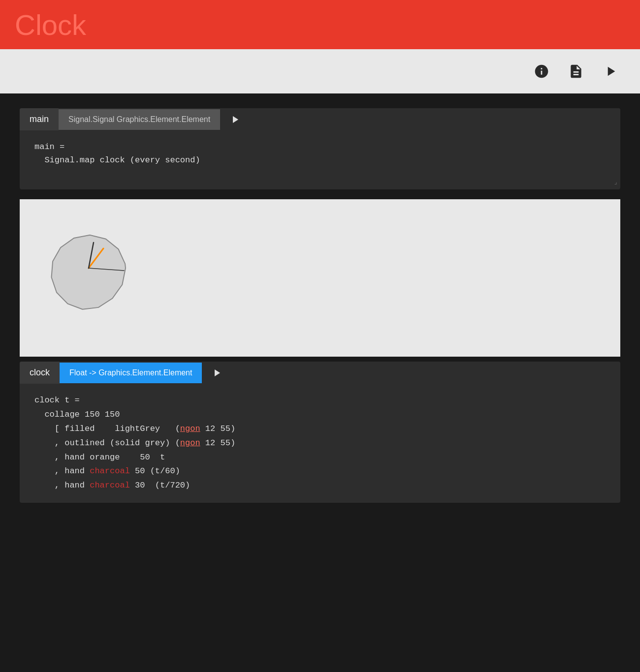 This screenshot has height=672, width=640. Describe the element at coordinates (320, 149) in the screenshot. I see `main-panel: main Signal.Signal Graphics.Element.Elem…` at that location.